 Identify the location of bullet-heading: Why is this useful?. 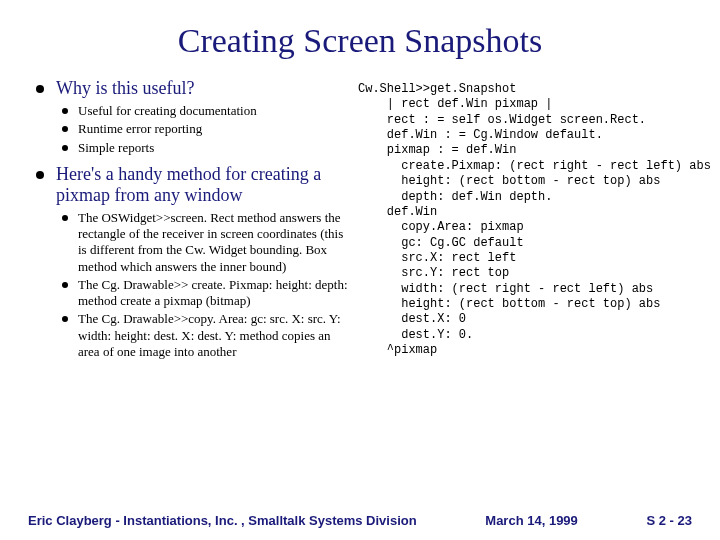
(125, 88).